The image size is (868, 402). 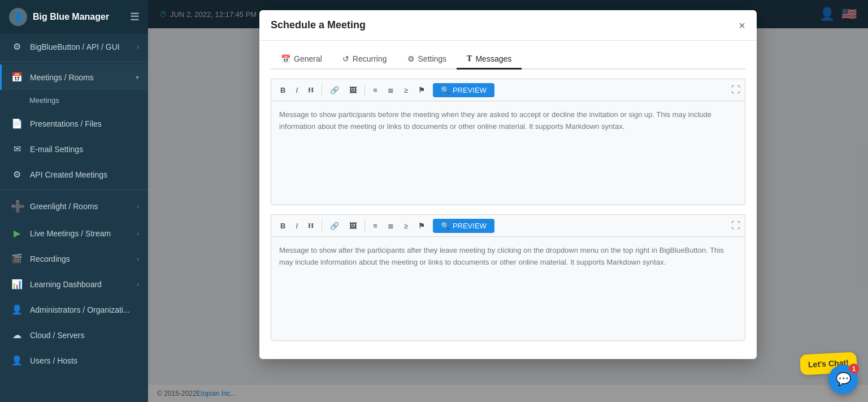 I want to click on settings-tab-icon: ⚙, so click(x=411, y=59).